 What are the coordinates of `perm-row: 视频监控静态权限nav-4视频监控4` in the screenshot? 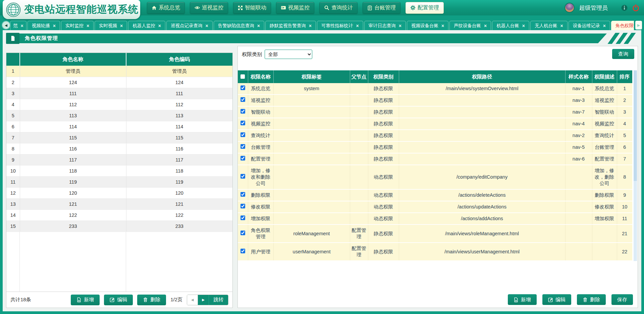 It's located at (435, 124).